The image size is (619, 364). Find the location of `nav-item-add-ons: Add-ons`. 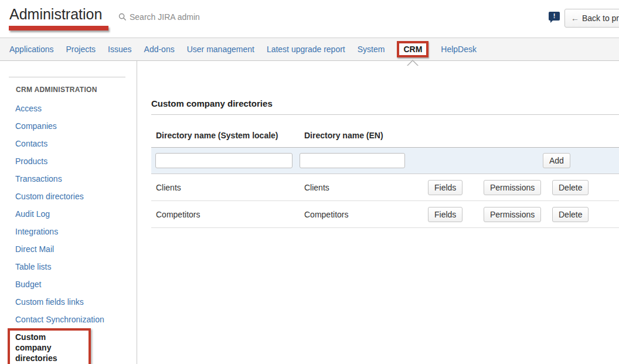

nav-item-add-ons: Add-ons is located at coordinates (159, 49).